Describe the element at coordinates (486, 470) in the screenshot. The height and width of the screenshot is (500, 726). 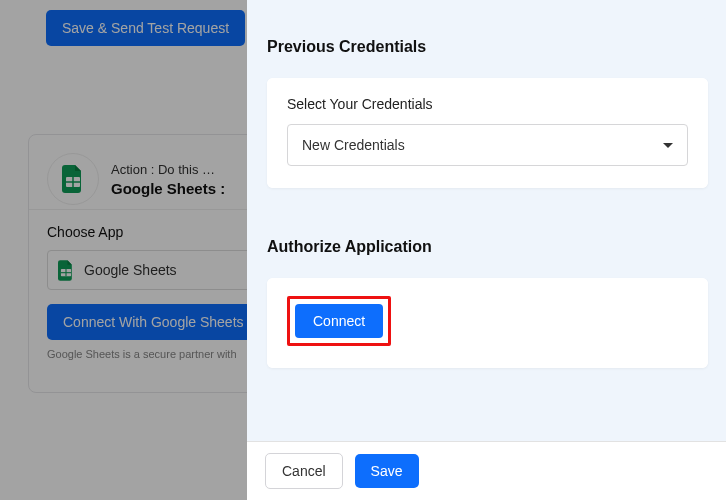
I see `modal-footer: Cancel Save` at that location.